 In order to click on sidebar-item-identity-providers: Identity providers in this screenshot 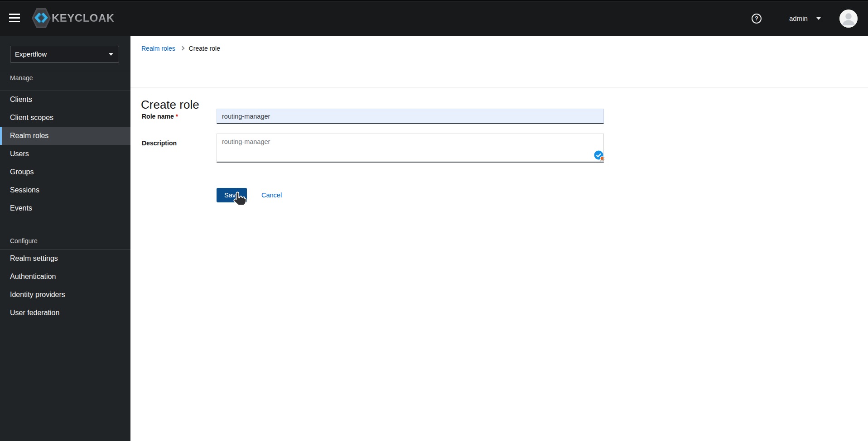, I will do `click(65, 295)`.